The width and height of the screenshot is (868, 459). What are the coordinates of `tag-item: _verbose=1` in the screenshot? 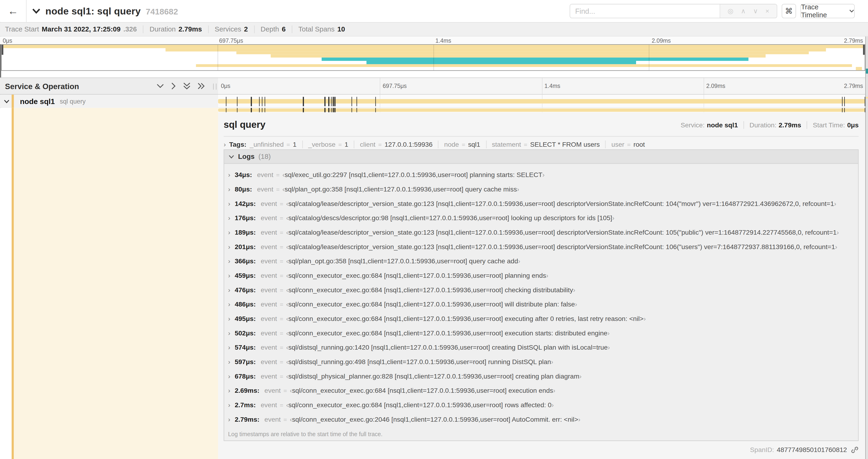 It's located at (328, 144).